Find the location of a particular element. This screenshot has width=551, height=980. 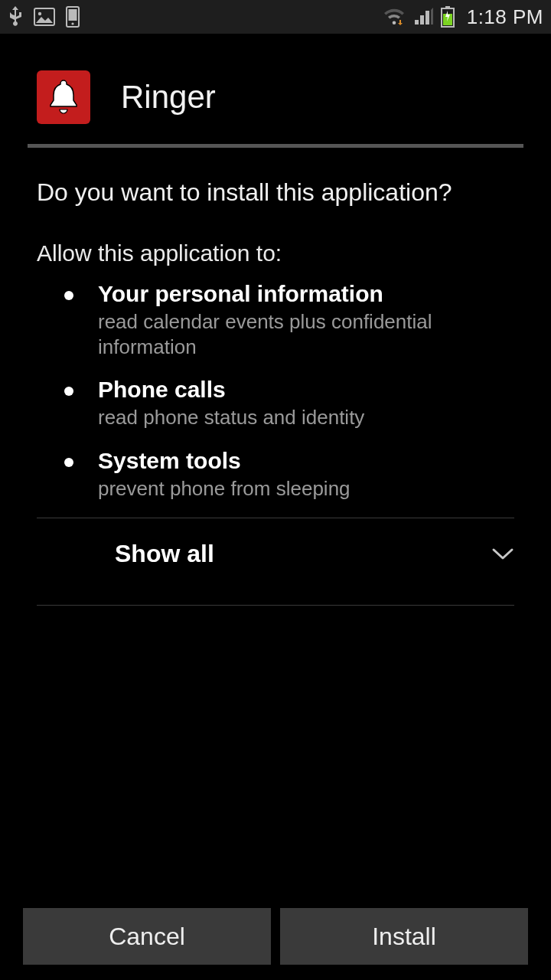

status-clock: 1:18 PM is located at coordinates (505, 17).